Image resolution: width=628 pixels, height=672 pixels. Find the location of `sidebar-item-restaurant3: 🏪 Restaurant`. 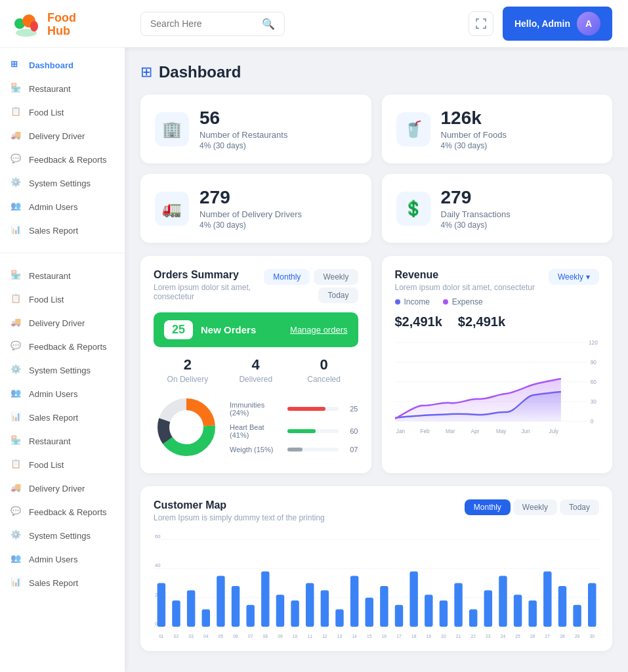

sidebar-item-restaurant3: 🏪 Restaurant is located at coordinates (62, 441).